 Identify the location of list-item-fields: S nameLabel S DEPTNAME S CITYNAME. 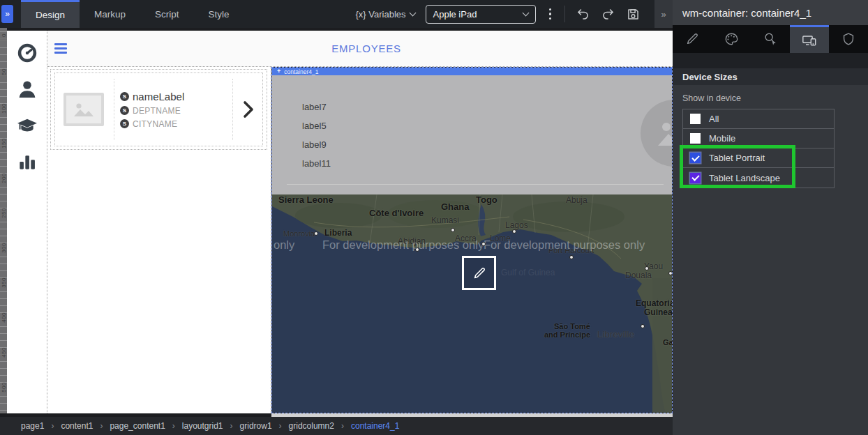
(173, 109).